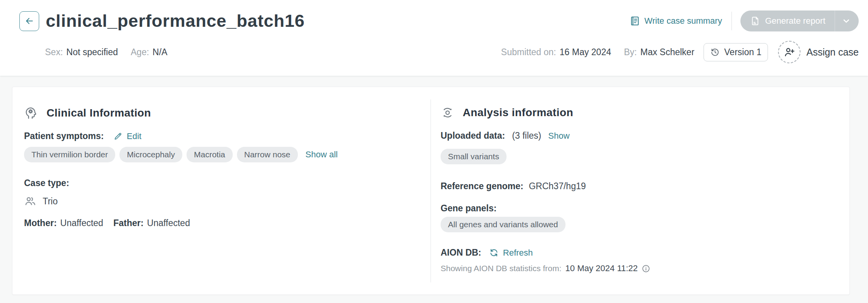  What do you see at coordinates (81, 223) in the screenshot?
I see `mother-value: Unaffected` at bounding box center [81, 223].